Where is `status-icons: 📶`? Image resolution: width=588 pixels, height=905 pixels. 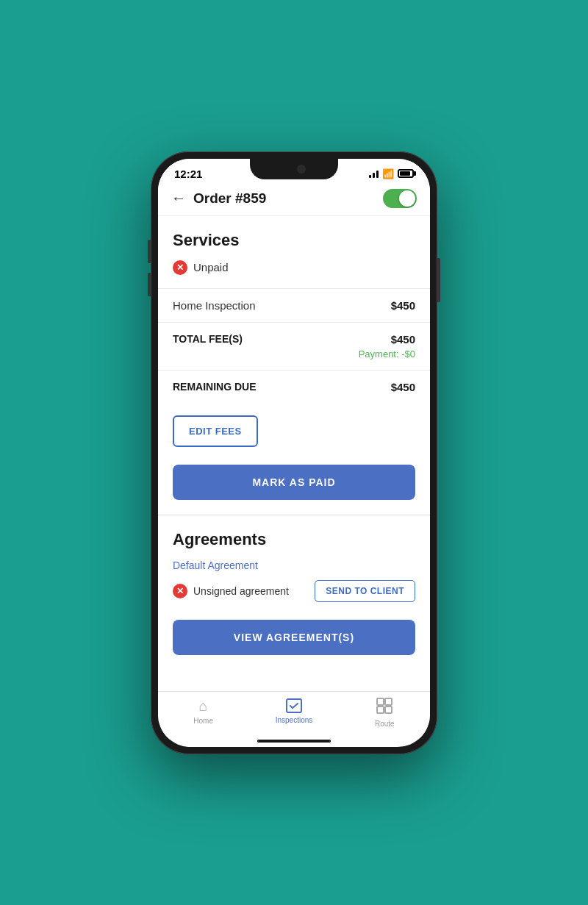 status-icons: 📶 is located at coordinates (391, 174).